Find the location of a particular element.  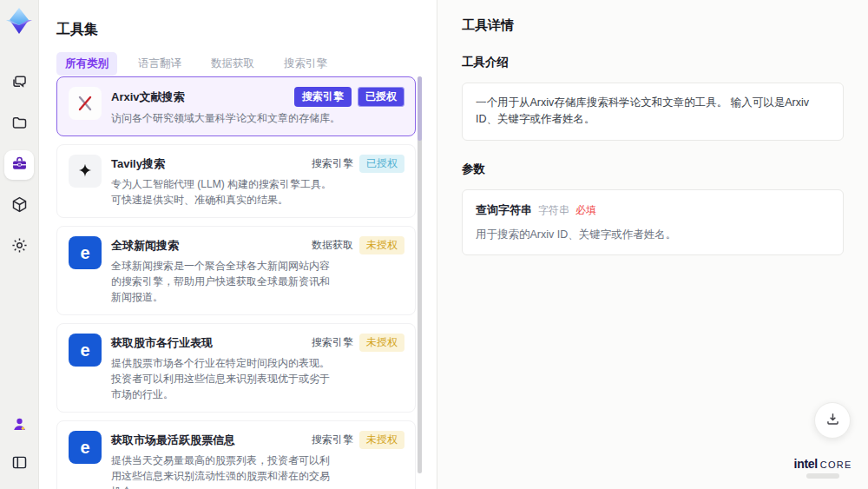

intro-text: 一个用于从Arxiv存储库搜索科学论文和文章的工具。 输入可以是Arxiv ID… is located at coordinates (642, 111).